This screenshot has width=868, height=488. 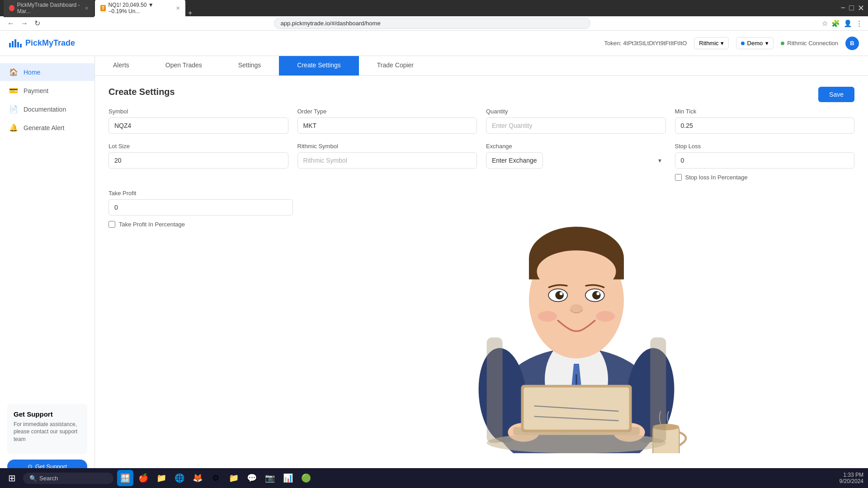 What do you see at coordinates (765, 121) in the screenshot?
I see `min-tick-group: Min Tick` at bounding box center [765, 121].